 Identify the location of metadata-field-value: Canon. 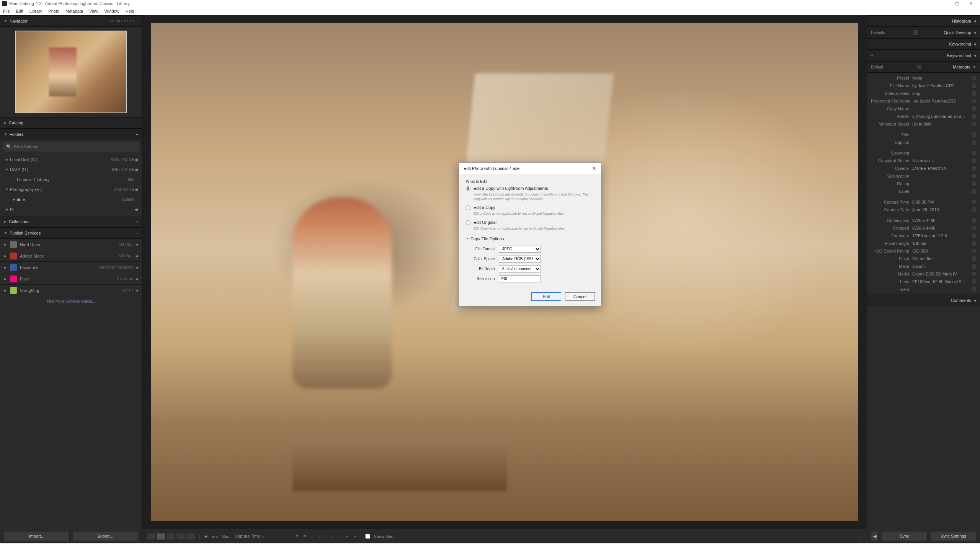
(941, 266).